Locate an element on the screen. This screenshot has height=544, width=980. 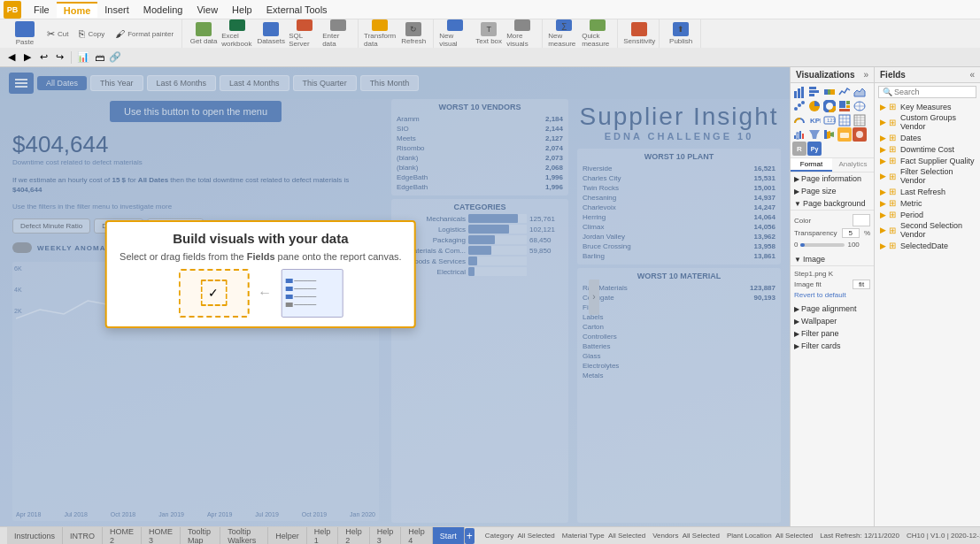
viz-table-icon is located at coordinates (845, 120).